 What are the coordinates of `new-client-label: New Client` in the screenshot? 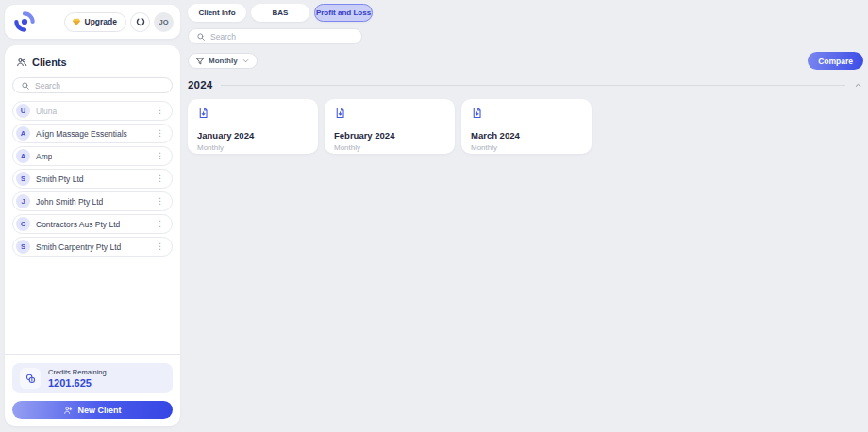 It's located at (99, 410).